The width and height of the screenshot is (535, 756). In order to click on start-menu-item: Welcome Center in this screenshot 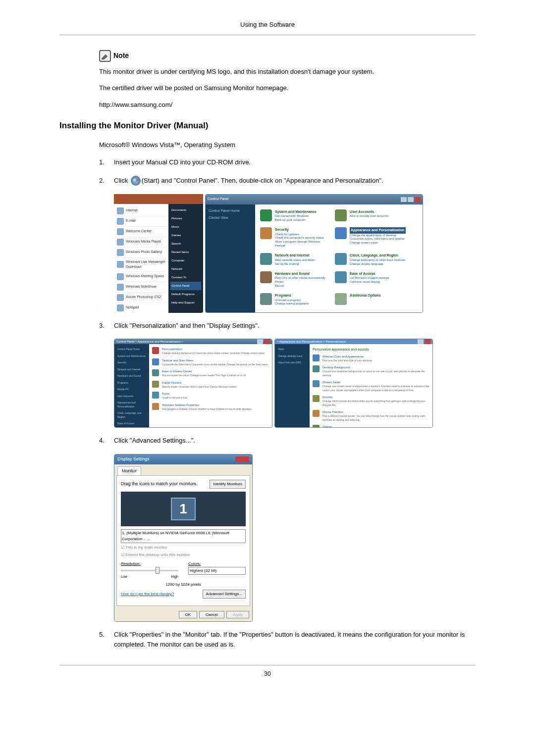, I will do `click(141, 232)`.